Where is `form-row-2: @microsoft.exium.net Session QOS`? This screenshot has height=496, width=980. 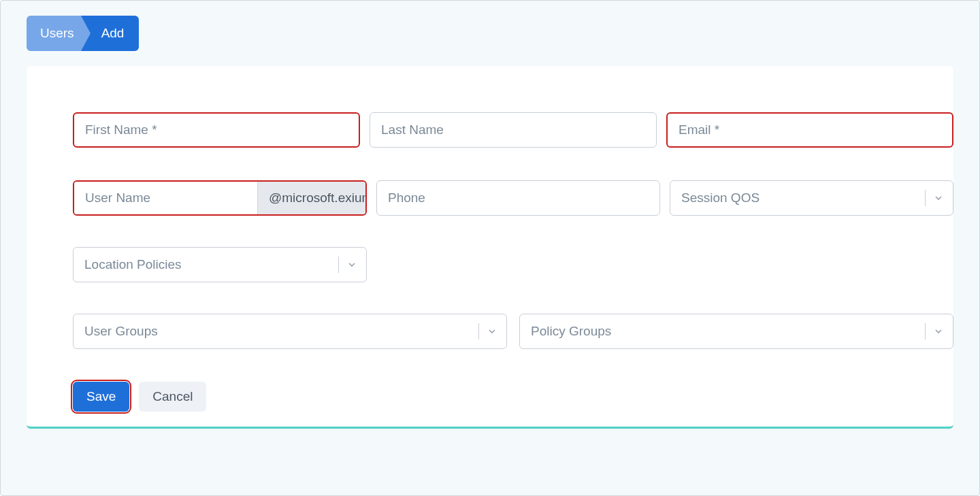 form-row-2: @microsoft.exium.net Session QOS is located at coordinates (513, 198).